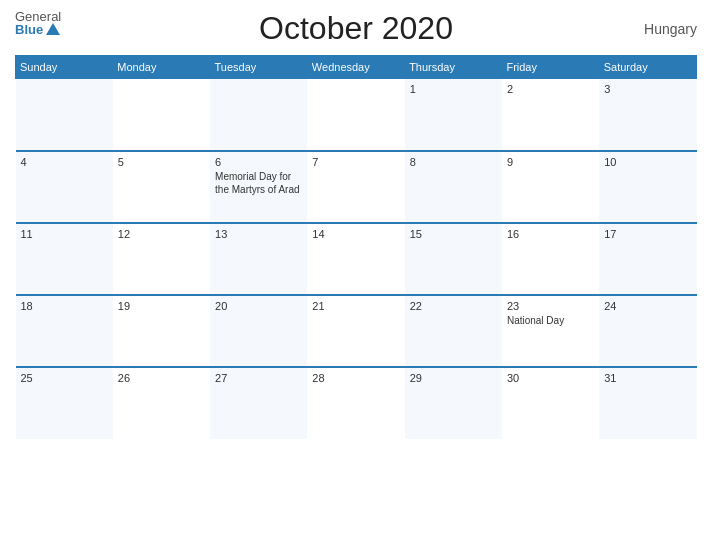 The width and height of the screenshot is (712, 550). Describe the element at coordinates (356, 68) in the screenshot. I see `calendar-header-row: Sunday Monday Tuesday Wednesday Thursday…` at that location.